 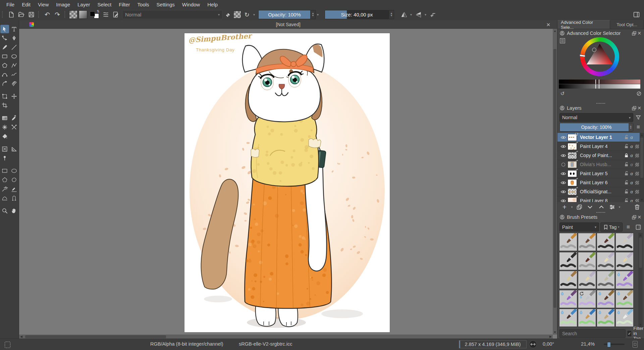 I want to click on value-gradient-bar, so click(x=600, y=87).